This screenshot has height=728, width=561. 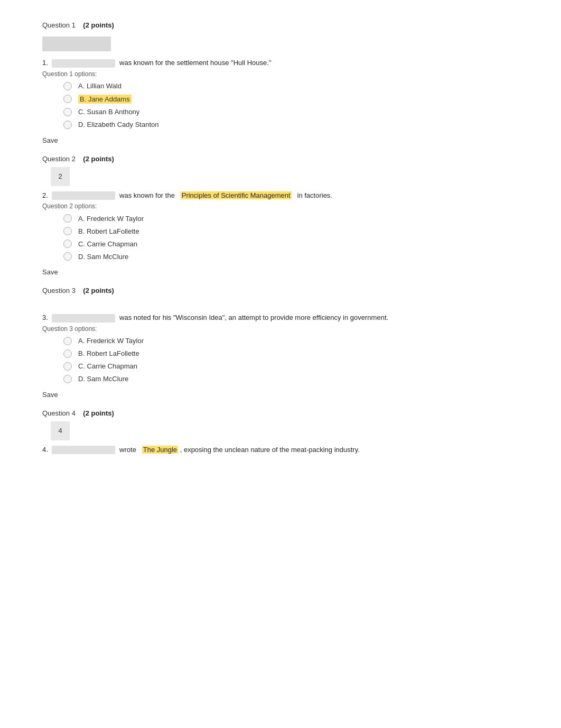 What do you see at coordinates (50, 394) in the screenshot?
I see `q3-save-button: Save` at bounding box center [50, 394].